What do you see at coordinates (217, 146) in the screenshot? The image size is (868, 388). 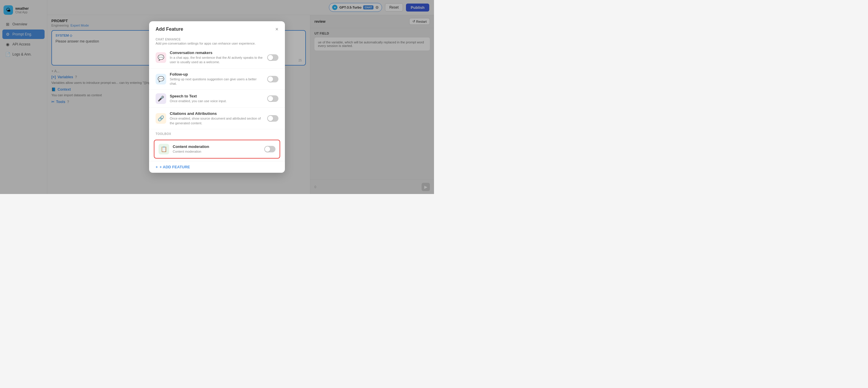 I see `content-moderation-name: Content moderation` at bounding box center [217, 146].